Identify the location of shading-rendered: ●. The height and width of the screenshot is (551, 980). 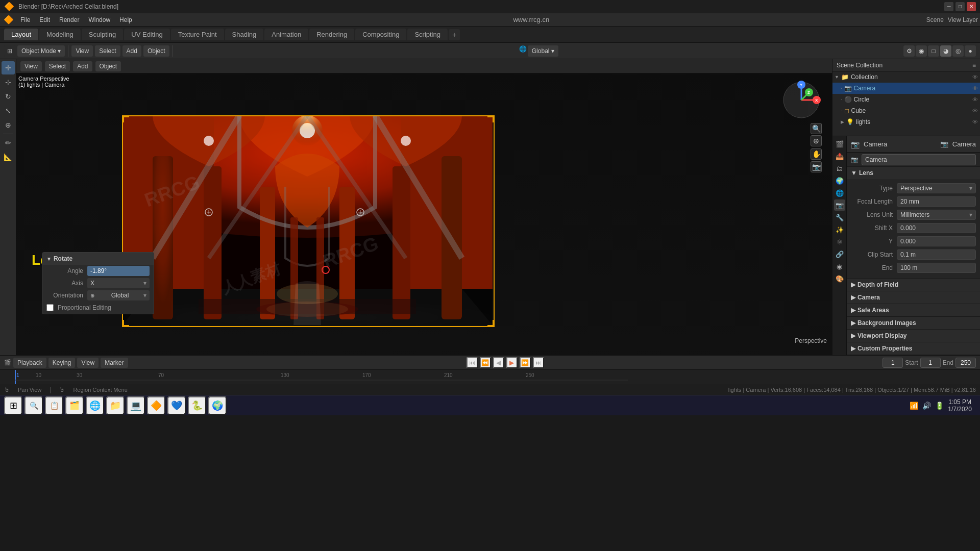
(970, 51).